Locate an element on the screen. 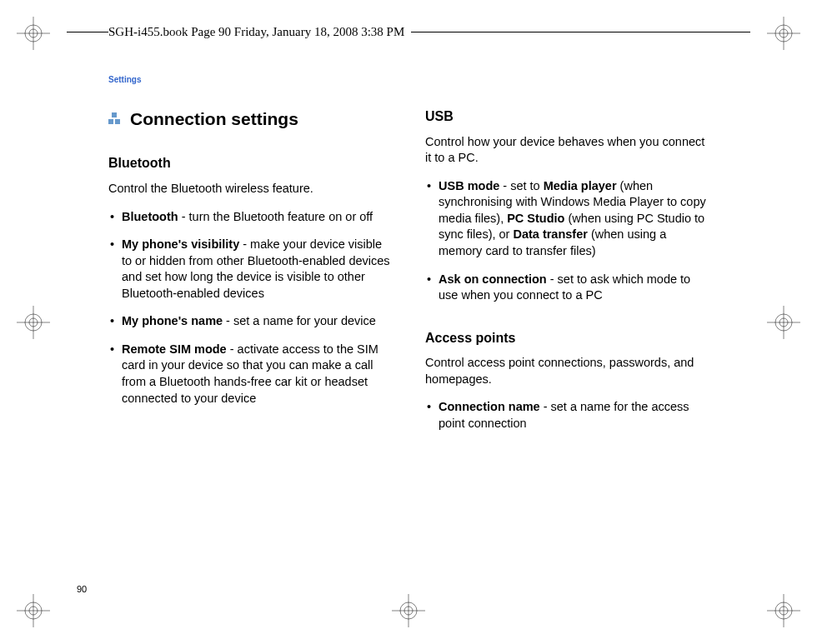  access-points-intro: Control access point connections, passwo… is located at coordinates (567, 372).